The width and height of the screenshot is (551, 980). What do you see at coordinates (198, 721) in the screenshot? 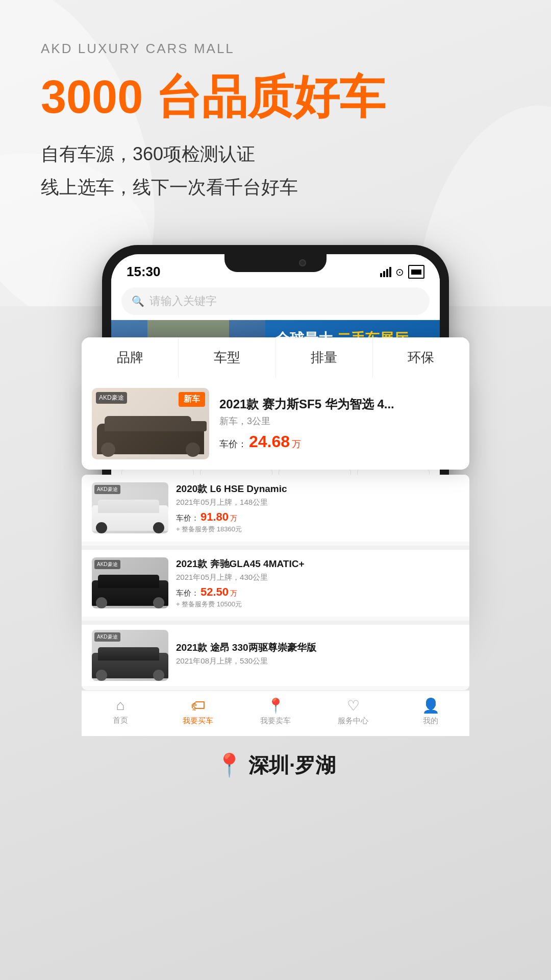
I see `nav-buy-label: 我要买车` at bounding box center [198, 721].